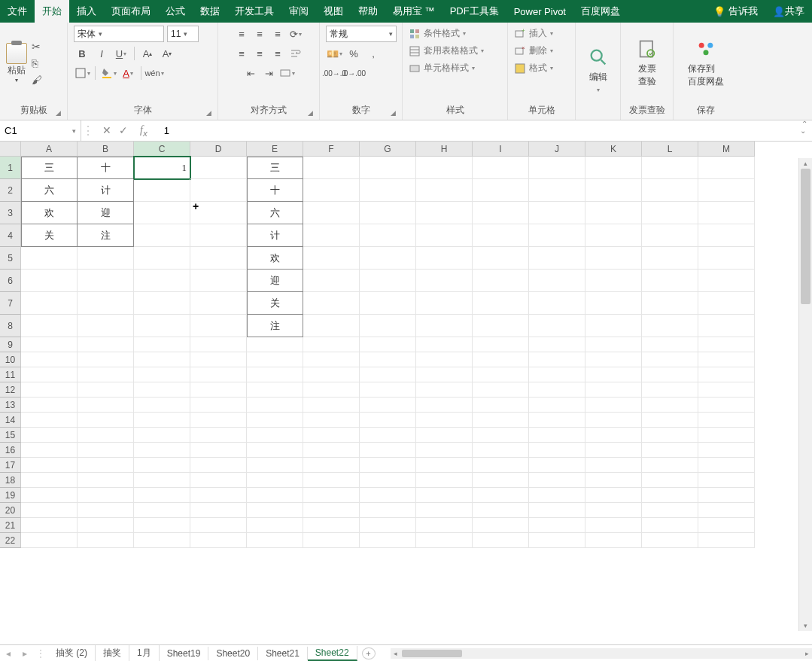 This screenshot has width=812, height=661. Describe the element at coordinates (442, 68) in the screenshot. I see `cell-style-button: 单元格样式 ▾` at that location.